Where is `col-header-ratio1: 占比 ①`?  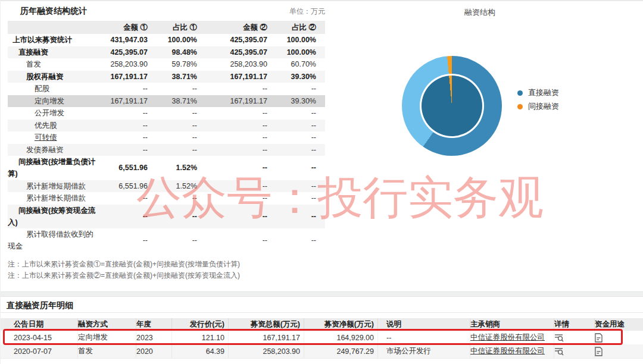 col-header-ratio1: 占比 ① is located at coordinates (173, 27).